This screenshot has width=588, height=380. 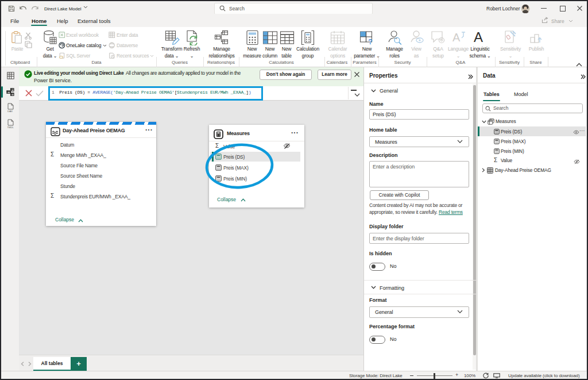 I want to click on svg-text: A, so click(x=457, y=37).